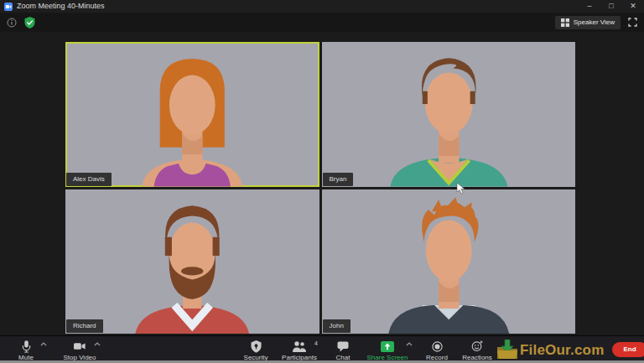  Describe the element at coordinates (632, 22) in the screenshot. I see `fullscreen-icon` at that location.